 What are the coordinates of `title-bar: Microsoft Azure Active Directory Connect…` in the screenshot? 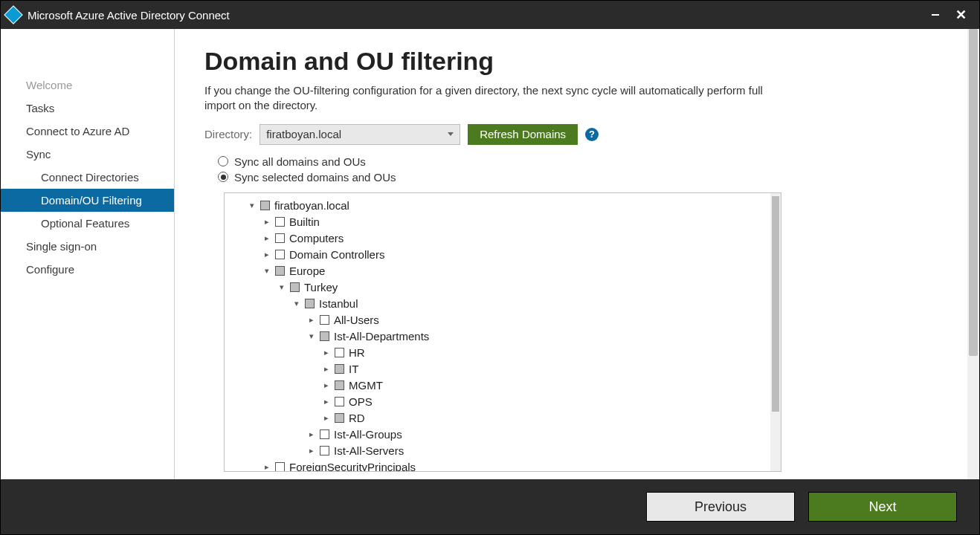 It's located at (490, 15).